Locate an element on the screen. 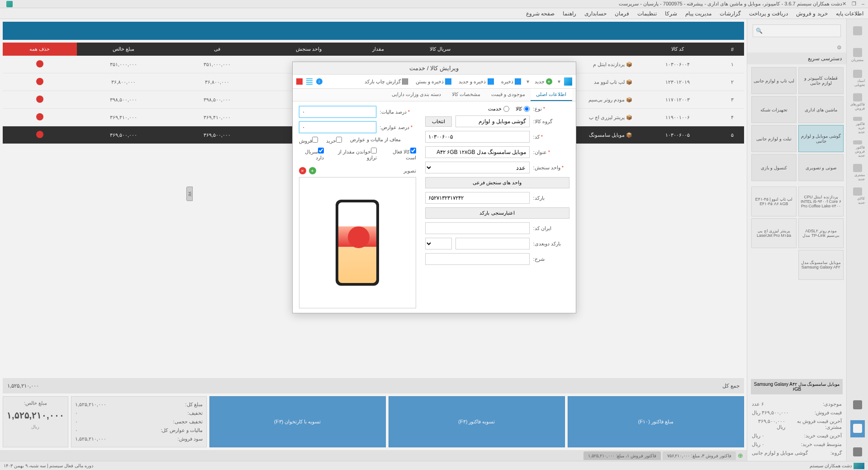  tab-ministry: دسته بندی وزارت دارایی is located at coordinates (416, 95).